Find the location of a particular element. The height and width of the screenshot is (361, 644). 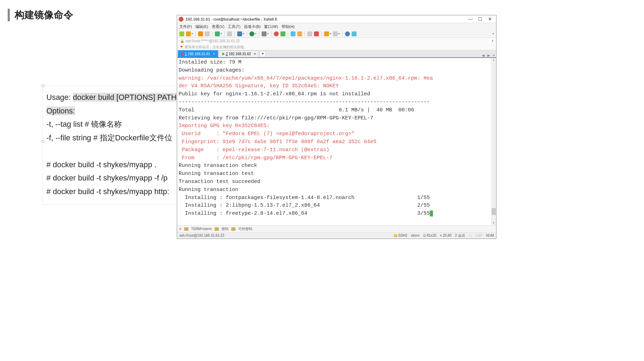

status-pos: ≡ 20,80 is located at coordinates (446, 235).